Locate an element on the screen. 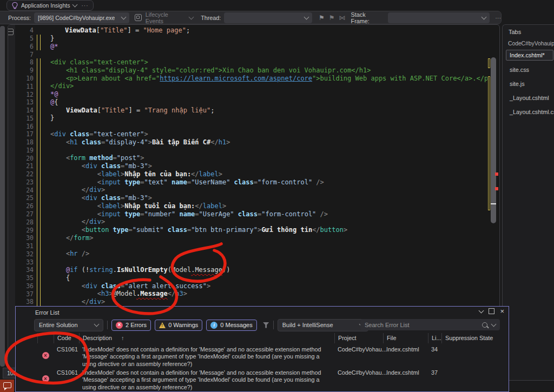  sidebar-item--layout-cshtml-css: _Layout.cshtml.css is located at coordinates (528, 112).